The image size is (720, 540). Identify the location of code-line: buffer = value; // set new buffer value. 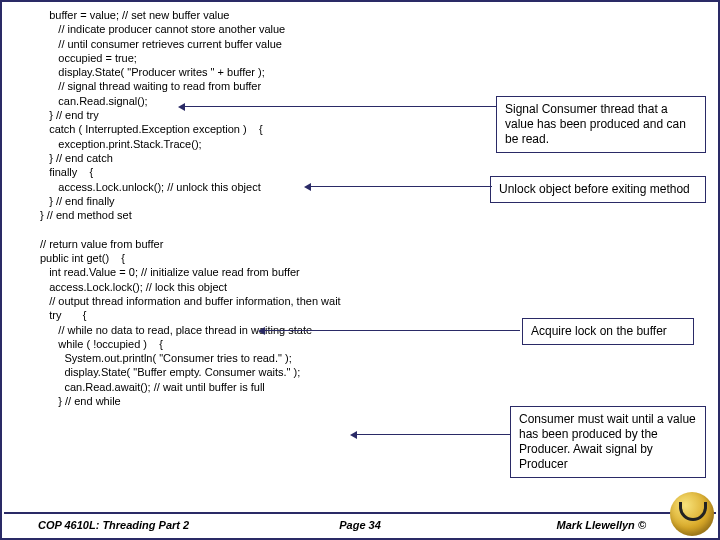
(309, 15).